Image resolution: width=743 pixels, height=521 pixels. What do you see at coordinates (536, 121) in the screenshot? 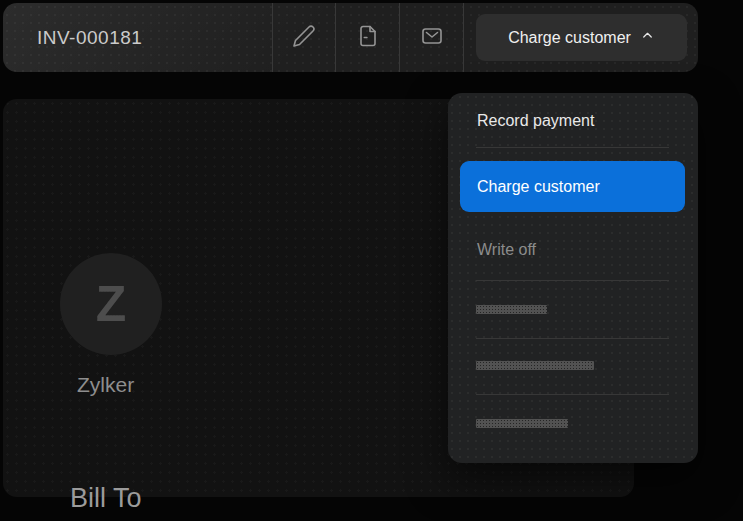
I see `menu-item-record-payment: Record payment` at bounding box center [536, 121].